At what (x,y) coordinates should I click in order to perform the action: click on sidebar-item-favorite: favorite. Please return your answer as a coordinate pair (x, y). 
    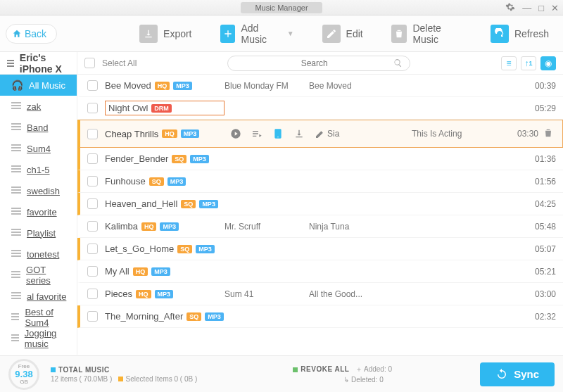
    Looking at the image, I should click on (38, 212).